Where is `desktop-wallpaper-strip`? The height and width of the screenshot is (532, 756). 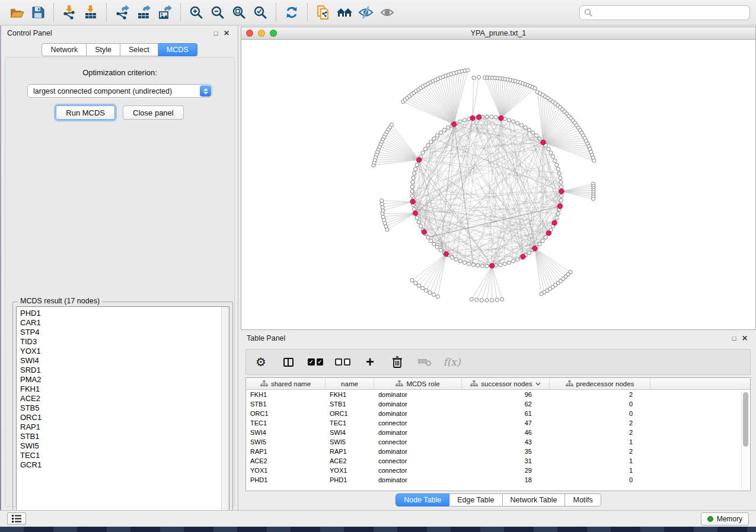 desktop-wallpaper-strip is located at coordinates (378, 530).